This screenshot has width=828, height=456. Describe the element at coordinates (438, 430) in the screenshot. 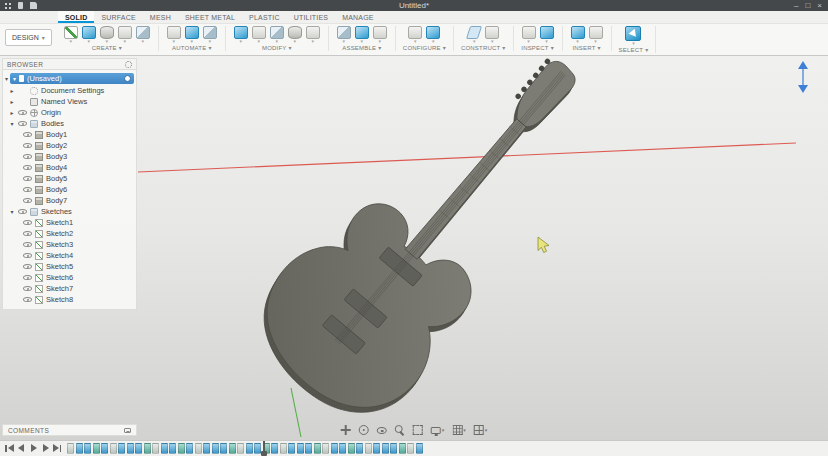

I see `display-settings-icon: ▾` at that location.